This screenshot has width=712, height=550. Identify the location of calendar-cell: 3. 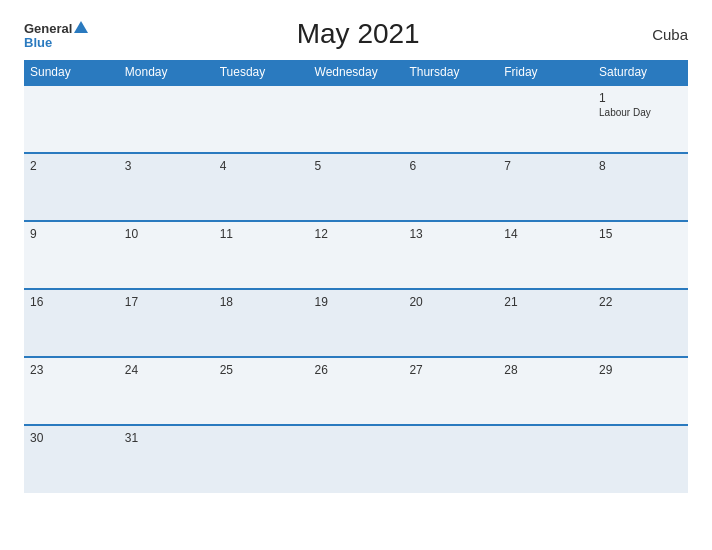
(166, 187).